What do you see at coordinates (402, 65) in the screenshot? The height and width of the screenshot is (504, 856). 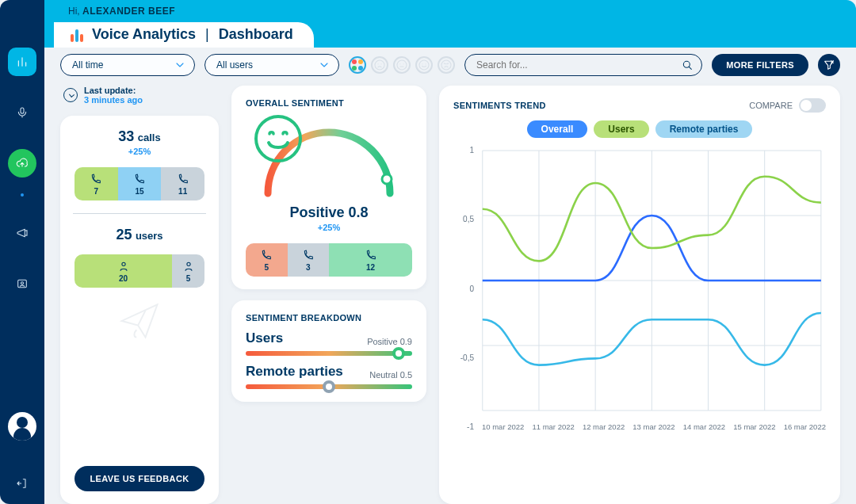 I see `filter-sentiment-neutral` at bounding box center [402, 65].